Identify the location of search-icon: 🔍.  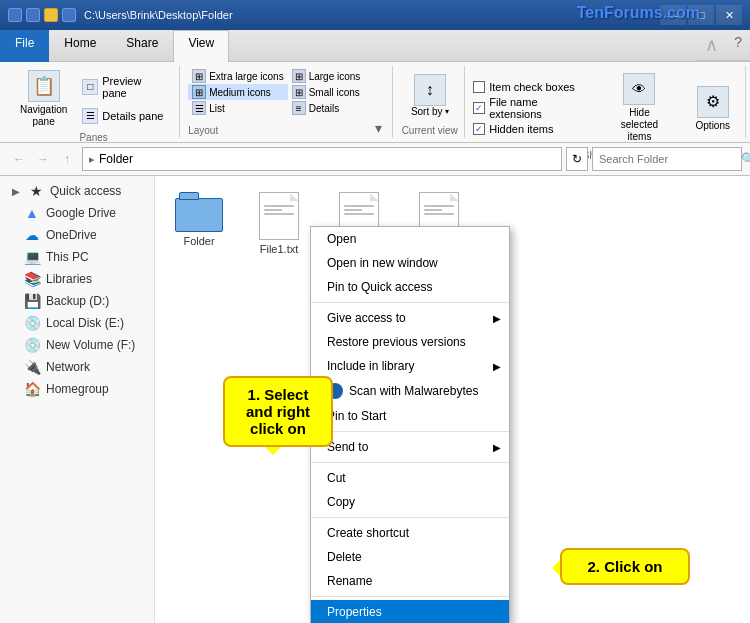
(746, 159).